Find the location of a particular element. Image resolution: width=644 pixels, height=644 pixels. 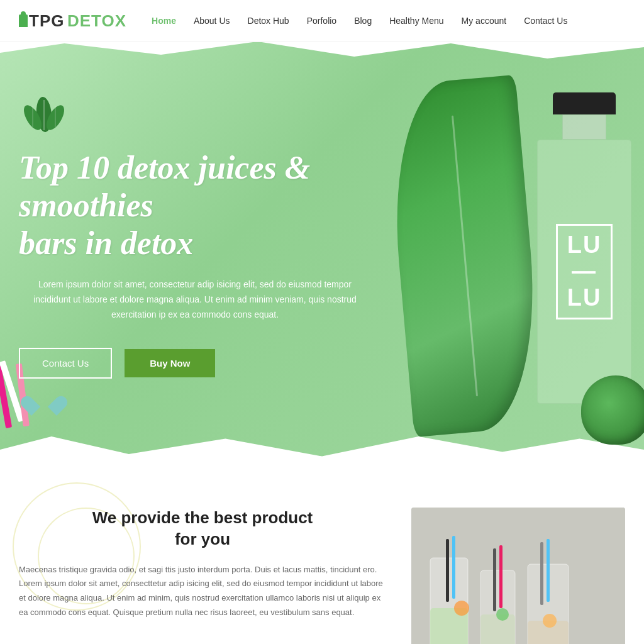

about-description: Maecenas tristique gravida odio, et sagi… is located at coordinates (203, 591).